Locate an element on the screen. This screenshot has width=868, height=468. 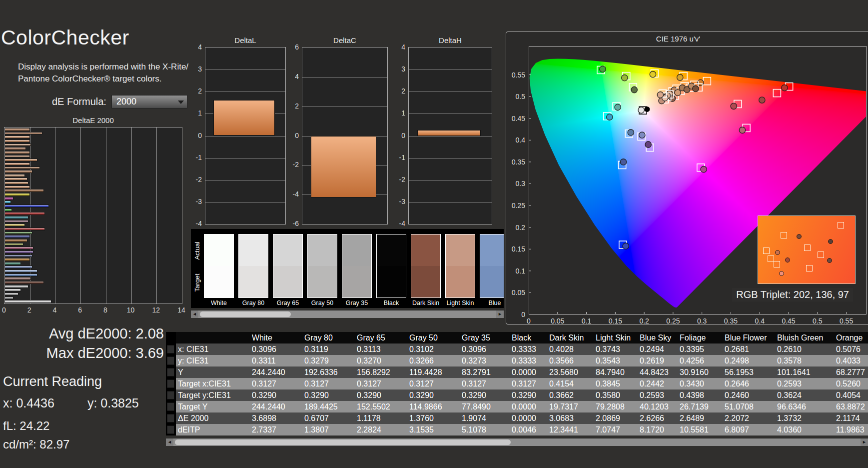
tick-label: 2 is located at coordinates (291, 106).